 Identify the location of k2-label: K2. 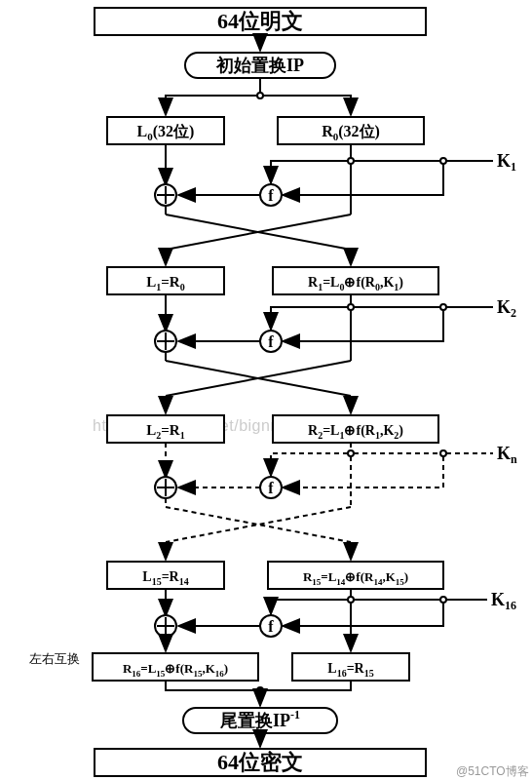
(507, 308).